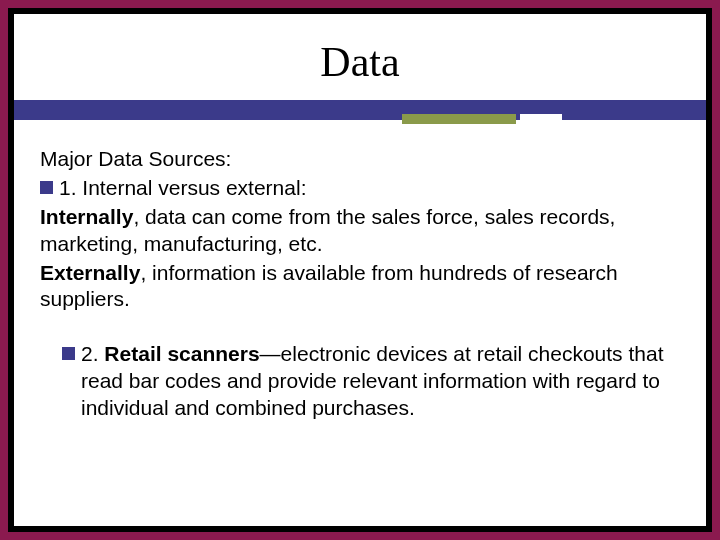 Image resolution: width=720 pixels, height=540 pixels. What do you see at coordinates (541, 119) in the screenshot?
I see `header-bar-accent-white` at bounding box center [541, 119].